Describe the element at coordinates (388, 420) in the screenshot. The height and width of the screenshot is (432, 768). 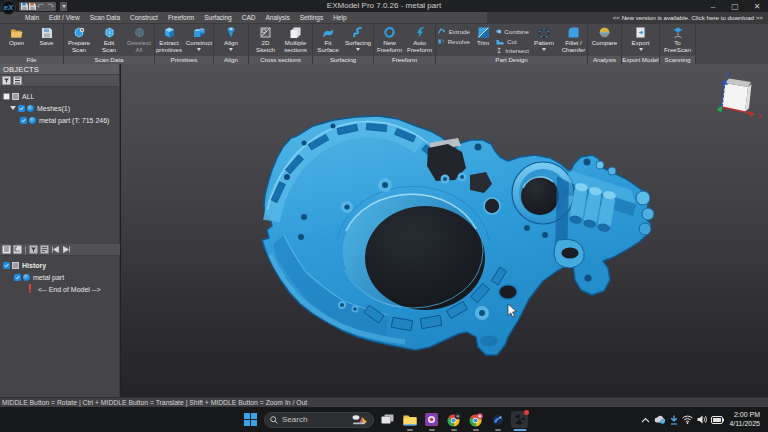
I see `task-view-button` at that location.